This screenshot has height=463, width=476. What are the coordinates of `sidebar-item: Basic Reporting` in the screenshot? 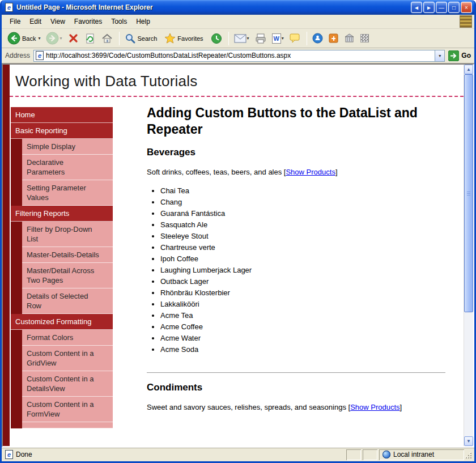 It's located at (62, 131).